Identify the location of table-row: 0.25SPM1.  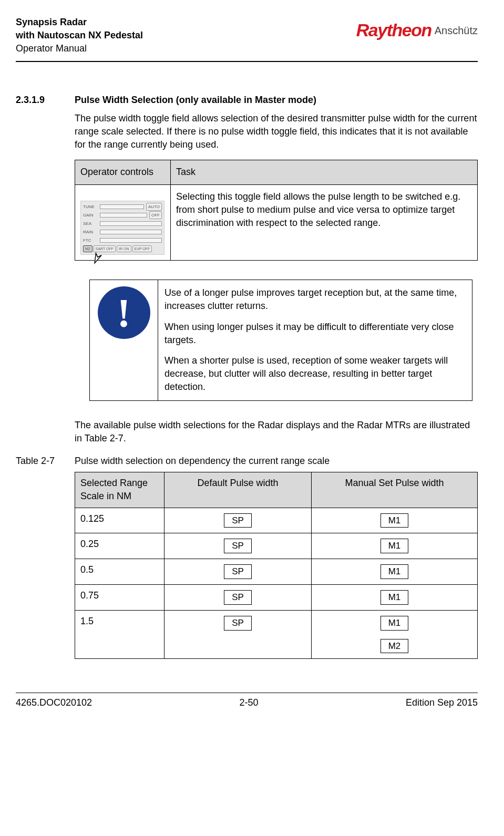
(276, 546).